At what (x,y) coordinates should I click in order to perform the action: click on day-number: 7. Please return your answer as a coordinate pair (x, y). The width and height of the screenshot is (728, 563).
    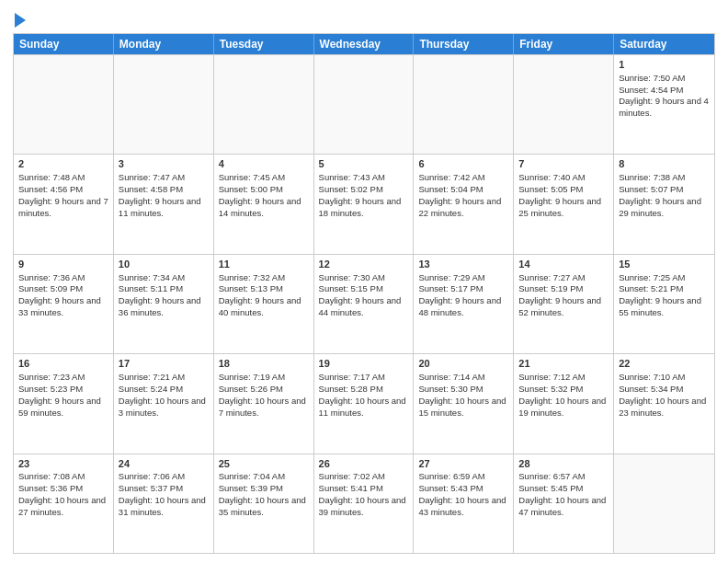
    Looking at the image, I should click on (563, 164).